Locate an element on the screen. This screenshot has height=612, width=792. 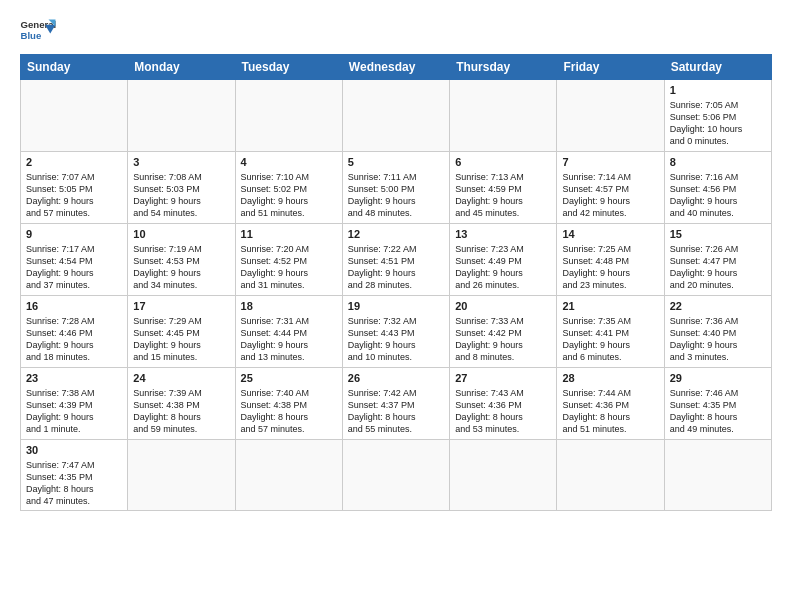
day-number: 10 is located at coordinates (181, 234).